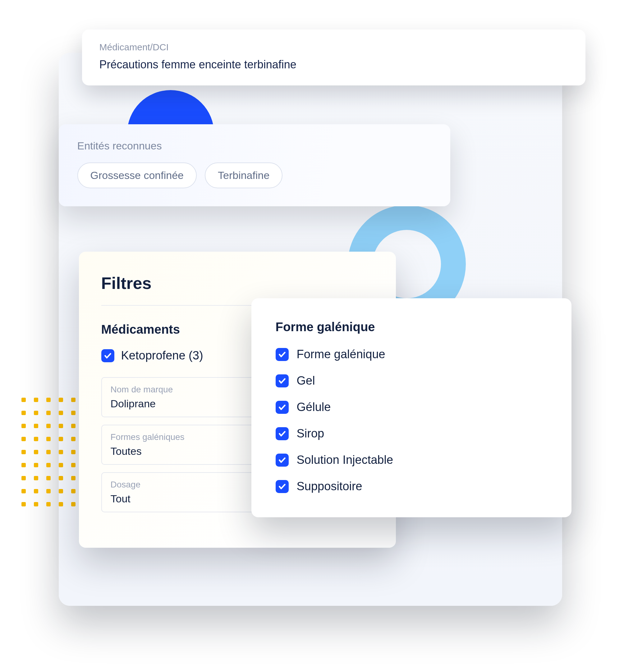 The image size is (633, 672). Describe the element at coordinates (310, 433) in the screenshot. I see `forme-item-label: Sirop` at that location.